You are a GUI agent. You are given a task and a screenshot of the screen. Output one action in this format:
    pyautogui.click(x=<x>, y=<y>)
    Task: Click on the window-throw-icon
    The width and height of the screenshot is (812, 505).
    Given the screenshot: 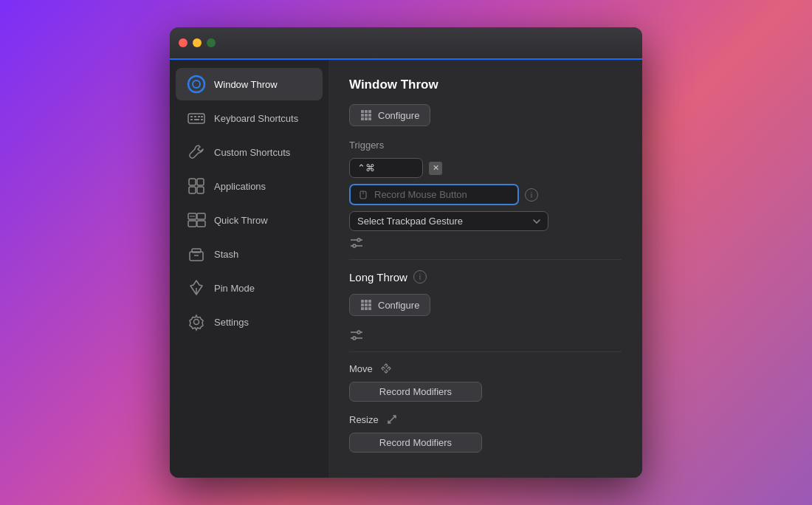 What is the action you would take?
    pyautogui.click(x=196, y=84)
    